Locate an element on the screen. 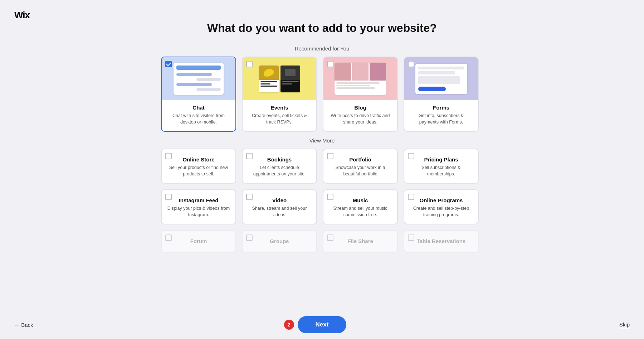 The image size is (644, 339). blog-title: Blog is located at coordinates (360, 107).